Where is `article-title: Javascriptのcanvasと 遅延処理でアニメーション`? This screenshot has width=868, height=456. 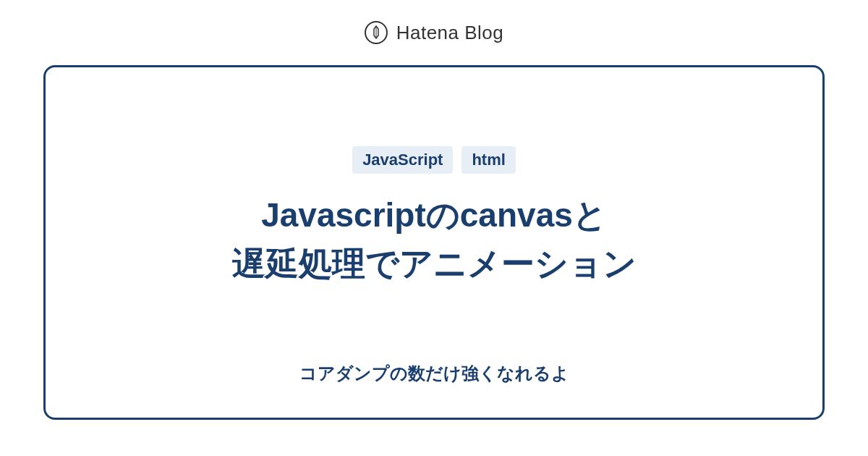 article-title: Javascriptのcanvasと 遅延処理でアニメーション is located at coordinates (434, 239).